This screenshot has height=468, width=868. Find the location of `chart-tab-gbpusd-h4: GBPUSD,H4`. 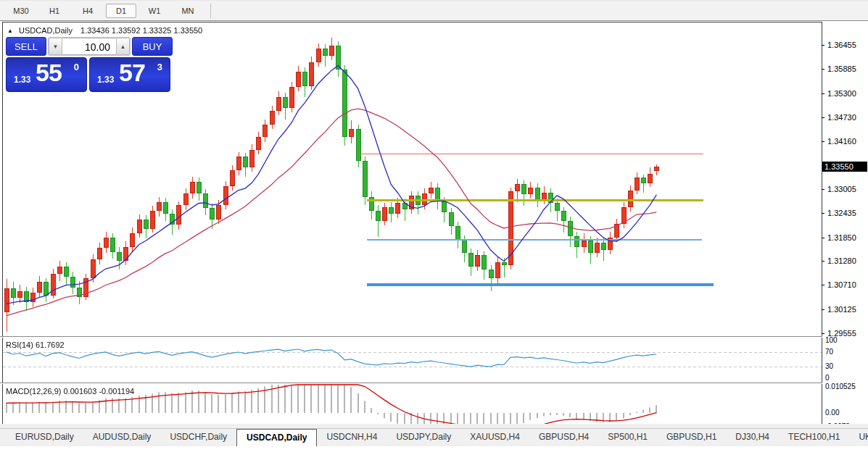

chart-tab-gbpusd-h4: GBPUSD,H4 is located at coordinates (564, 438).